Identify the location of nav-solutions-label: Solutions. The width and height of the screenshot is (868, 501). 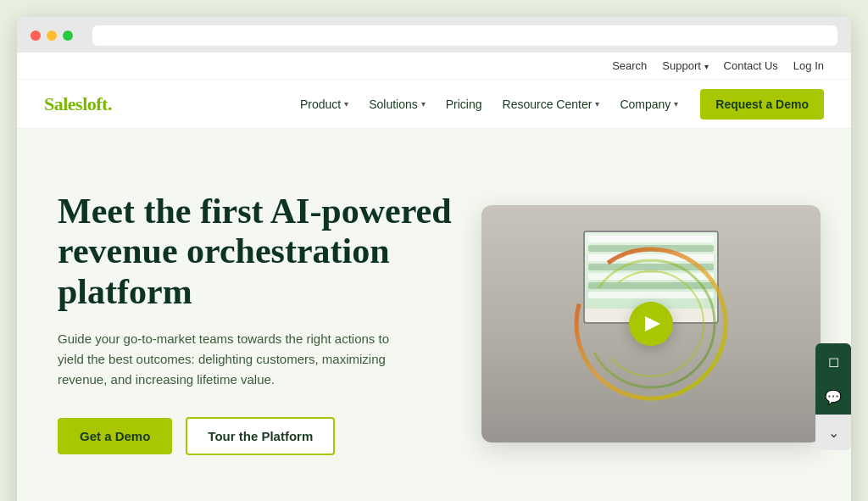
(393, 104).